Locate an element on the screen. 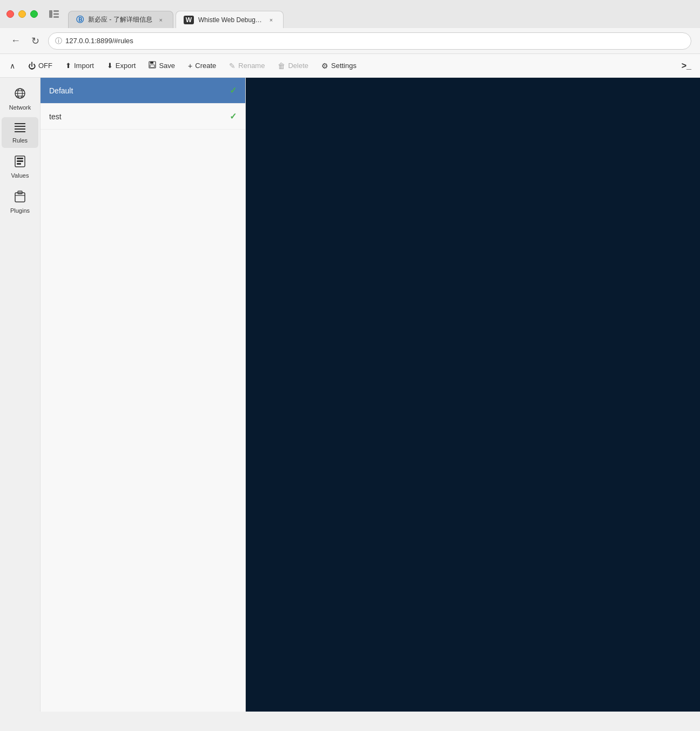 The image size is (700, 731). maximize-button is located at coordinates (34, 14).